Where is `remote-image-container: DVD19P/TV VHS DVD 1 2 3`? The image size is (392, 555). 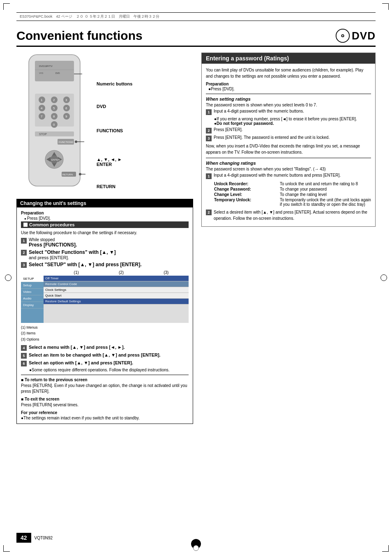
remote-image-container: DVD19P/TV VHS DVD 1 2 3 is located at coordinates (54, 123).